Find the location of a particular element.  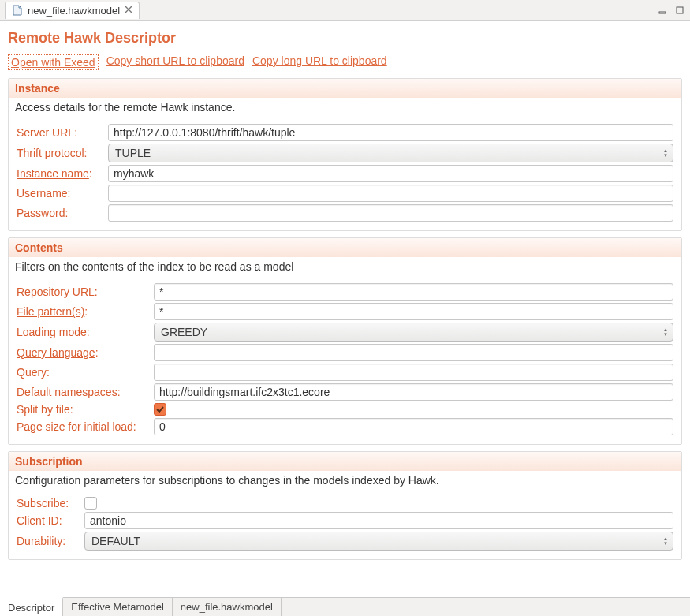

instance-name-label: Instance name: is located at coordinates (60, 174).